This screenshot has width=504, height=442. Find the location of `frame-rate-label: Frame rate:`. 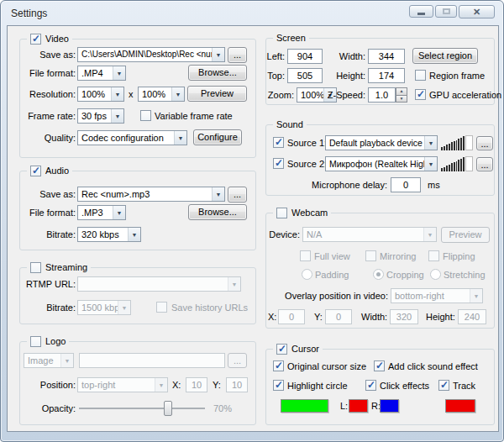

frame-rate-label: Frame rate: is located at coordinates (49, 116).